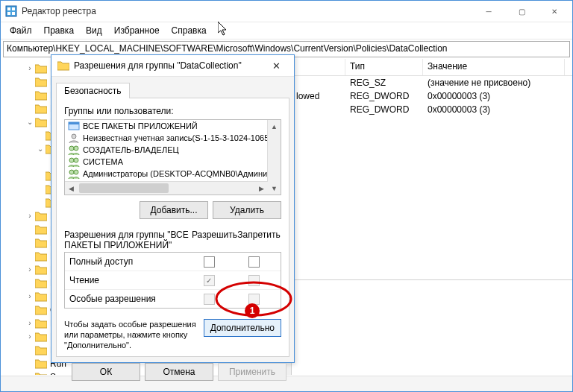 This screenshot has height=392, width=573. Describe the element at coordinates (174, 210) in the screenshot. I see `add-button: Добавить...` at that location.